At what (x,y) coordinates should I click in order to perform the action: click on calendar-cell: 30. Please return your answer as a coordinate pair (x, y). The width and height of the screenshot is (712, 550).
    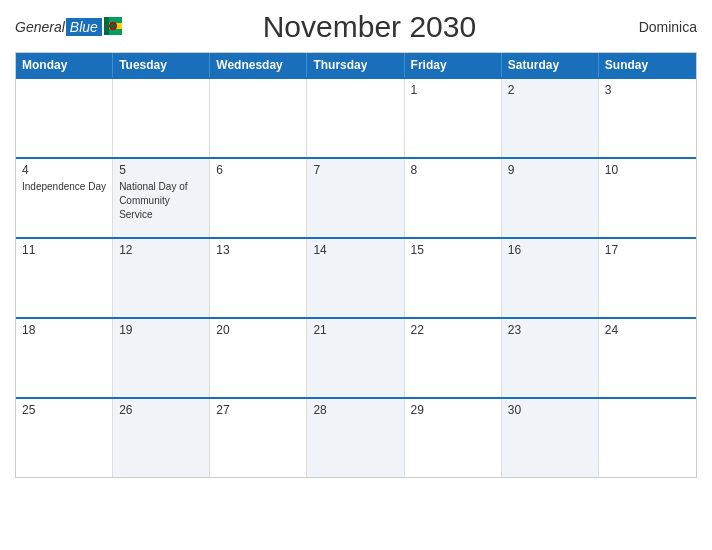
    Looking at the image, I should click on (550, 438).